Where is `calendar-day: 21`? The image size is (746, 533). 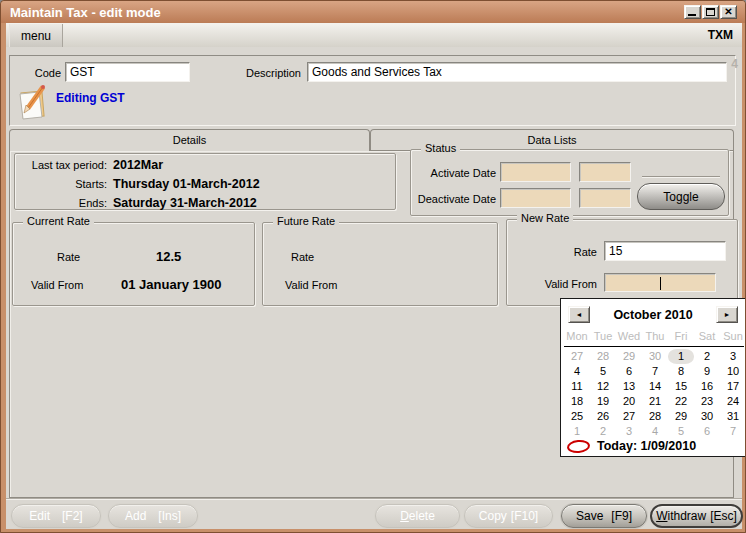 calendar-day: 21 is located at coordinates (655, 402).